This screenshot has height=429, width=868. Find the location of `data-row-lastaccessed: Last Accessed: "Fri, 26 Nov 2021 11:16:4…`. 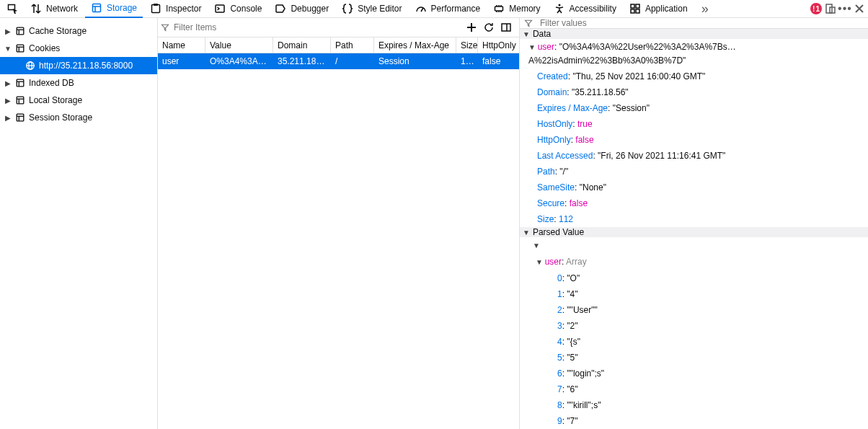

data-row-lastaccessed: Last Accessed: "Fri, 26 Nov 2021 11:16:4… is located at coordinates (694, 156).